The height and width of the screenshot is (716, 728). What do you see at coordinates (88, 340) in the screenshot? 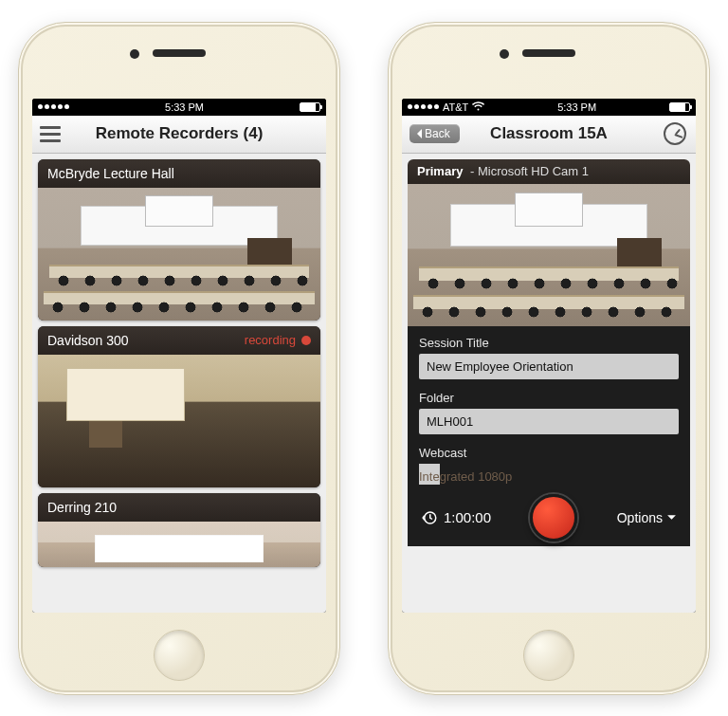
I see `recorder-name: Davidson 300` at bounding box center [88, 340].